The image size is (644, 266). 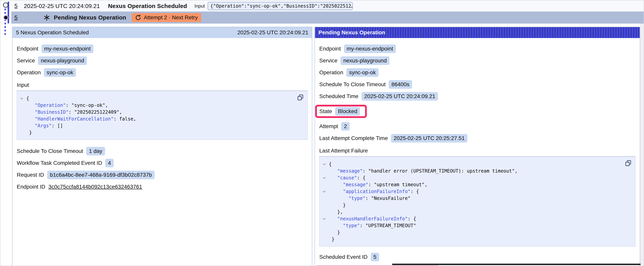 What do you see at coordinates (16, 6) in the screenshot?
I see `event-id-link: 5` at bounding box center [16, 6].